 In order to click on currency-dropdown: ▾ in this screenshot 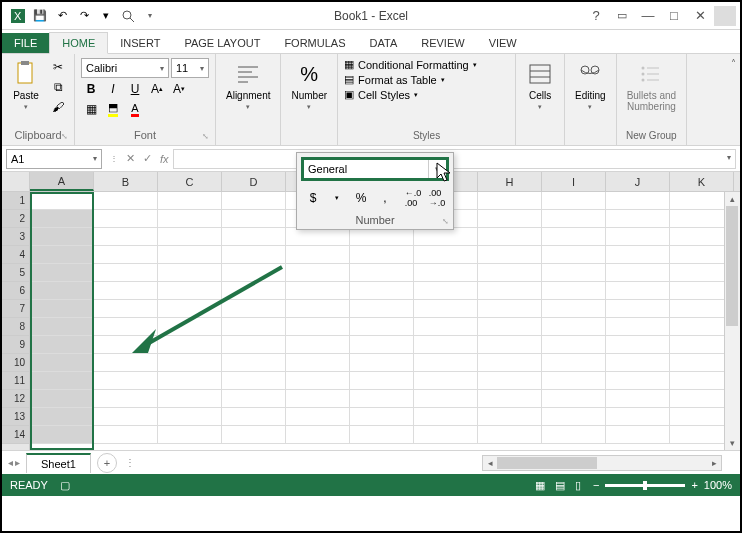, I will do `click(337, 198)`.